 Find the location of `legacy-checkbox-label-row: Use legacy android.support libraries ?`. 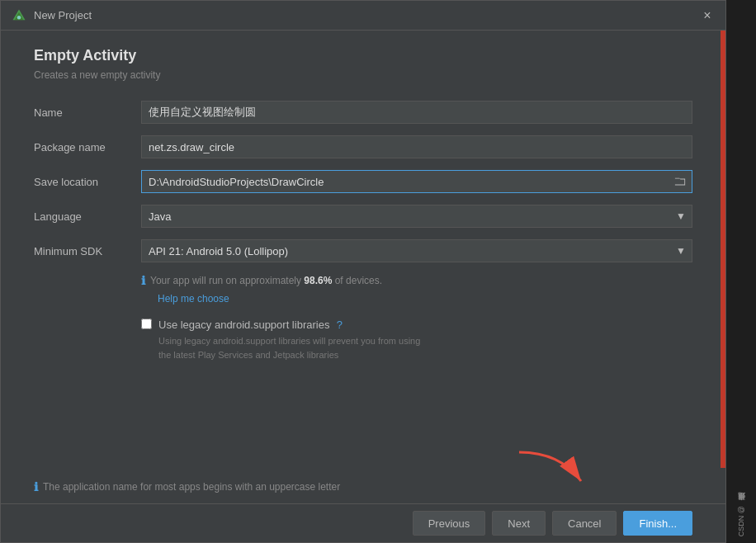

legacy-checkbox-label-row: Use legacy android.support libraries ? is located at coordinates (289, 324).